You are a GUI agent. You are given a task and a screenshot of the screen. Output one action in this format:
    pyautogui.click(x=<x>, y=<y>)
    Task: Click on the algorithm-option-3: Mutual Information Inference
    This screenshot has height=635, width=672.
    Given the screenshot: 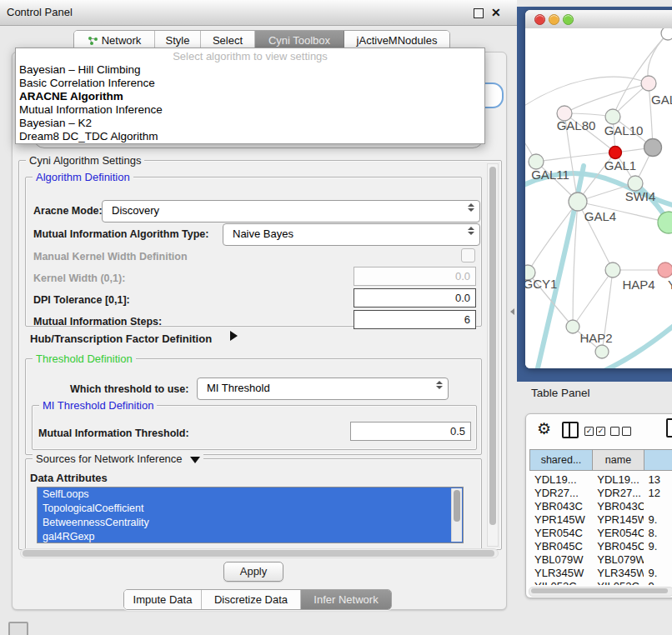 What is the action you would take?
    pyautogui.click(x=250, y=110)
    